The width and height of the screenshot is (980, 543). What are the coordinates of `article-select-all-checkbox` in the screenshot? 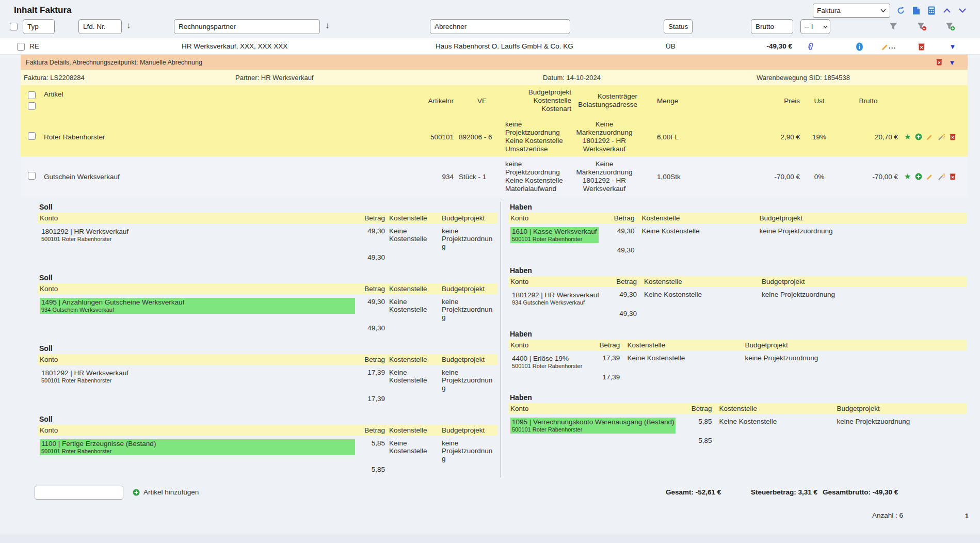 It's located at (32, 95).